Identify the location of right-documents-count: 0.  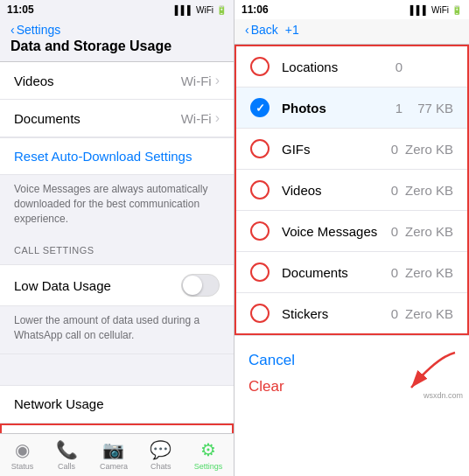
(391, 273).